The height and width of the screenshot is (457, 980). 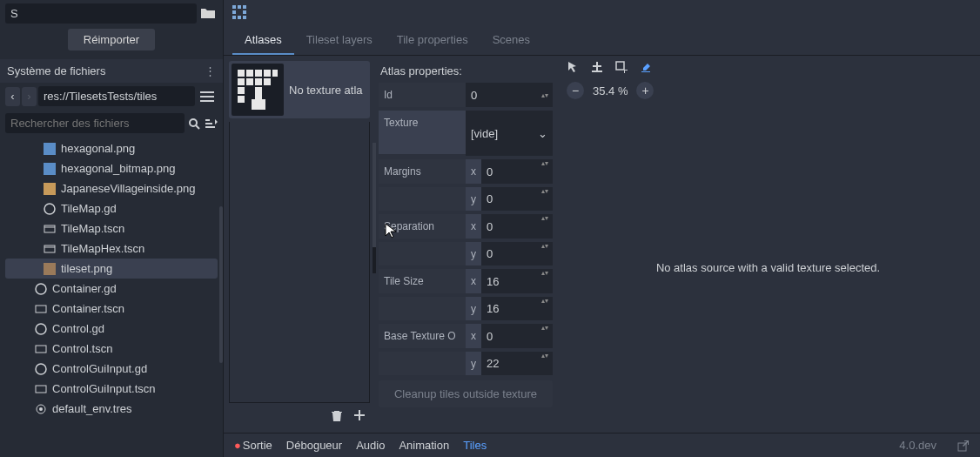 What do you see at coordinates (433, 40) in the screenshot?
I see `tab-tile-properties: Tile properties` at bounding box center [433, 40].